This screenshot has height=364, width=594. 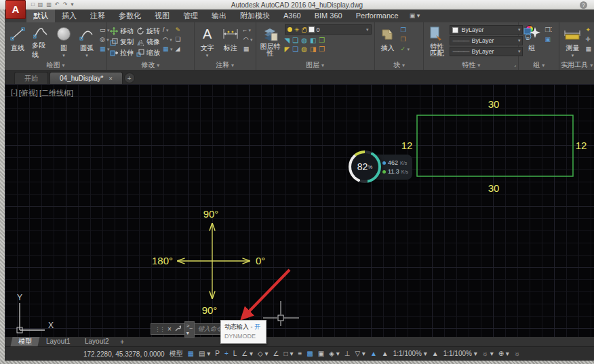 What do you see at coordinates (271, 42) in the screenshot?
I see `layer-properties-button: 图层特性` at bounding box center [271, 42].